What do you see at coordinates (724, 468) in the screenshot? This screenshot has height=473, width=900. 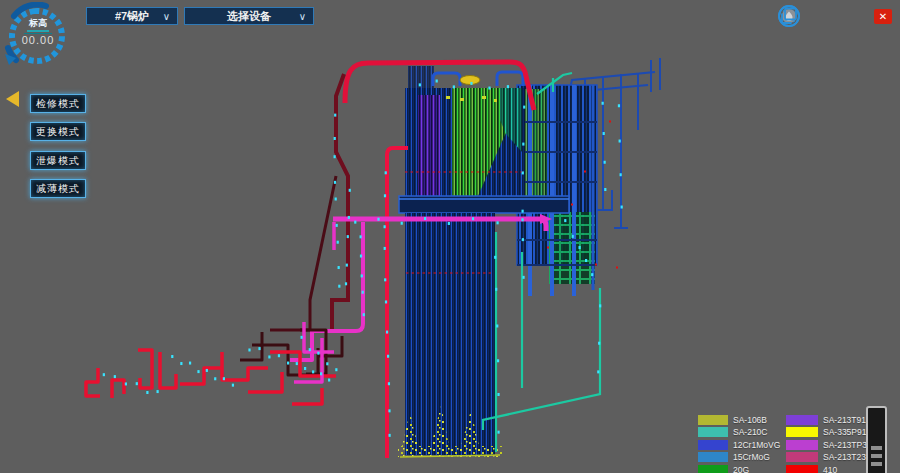 I see `legend-item: 20G` at bounding box center [724, 468].